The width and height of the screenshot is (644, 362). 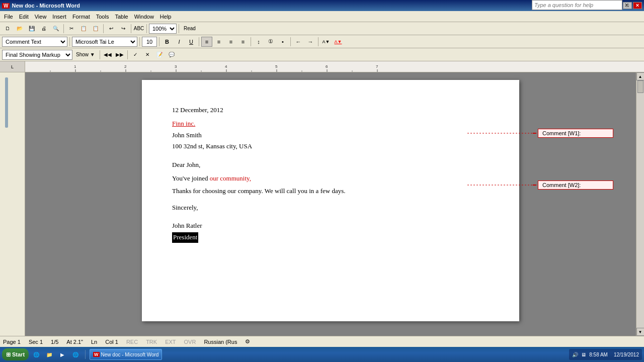 What do you see at coordinates (9, 17) in the screenshot?
I see `menu-file: File` at bounding box center [9, 17].